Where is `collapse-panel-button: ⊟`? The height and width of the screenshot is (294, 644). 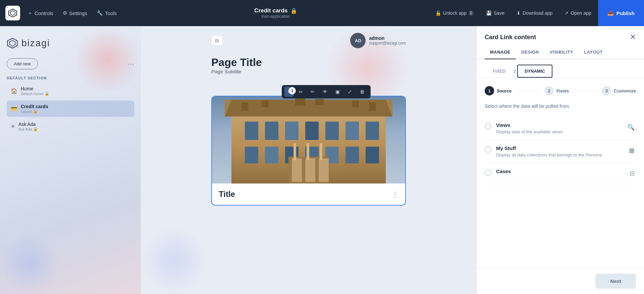 collapse-panel-button: ⊟ is located at coordinates (217, 41).